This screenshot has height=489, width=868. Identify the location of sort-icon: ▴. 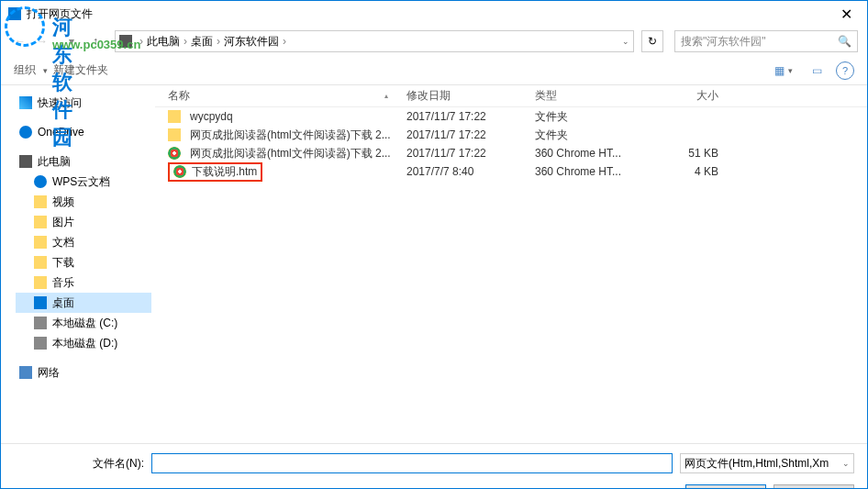
(386, 95).